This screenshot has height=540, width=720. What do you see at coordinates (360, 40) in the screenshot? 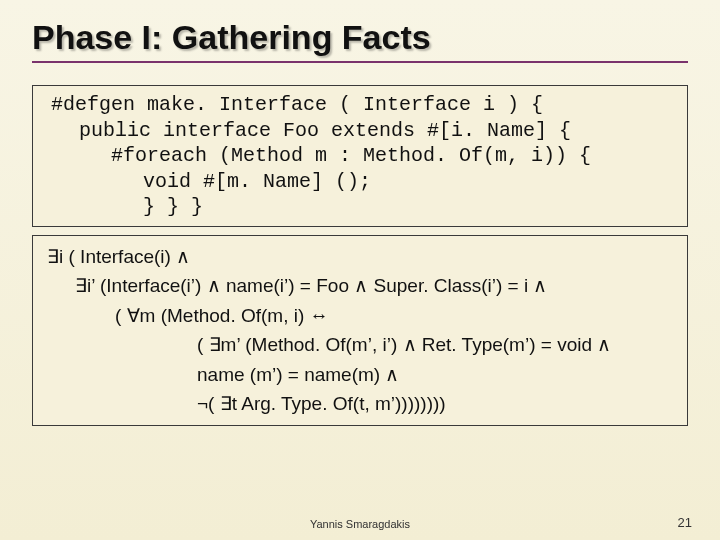
I see `slide-title: Phase I: Gathering Facts` at bounding box center [360, 40].